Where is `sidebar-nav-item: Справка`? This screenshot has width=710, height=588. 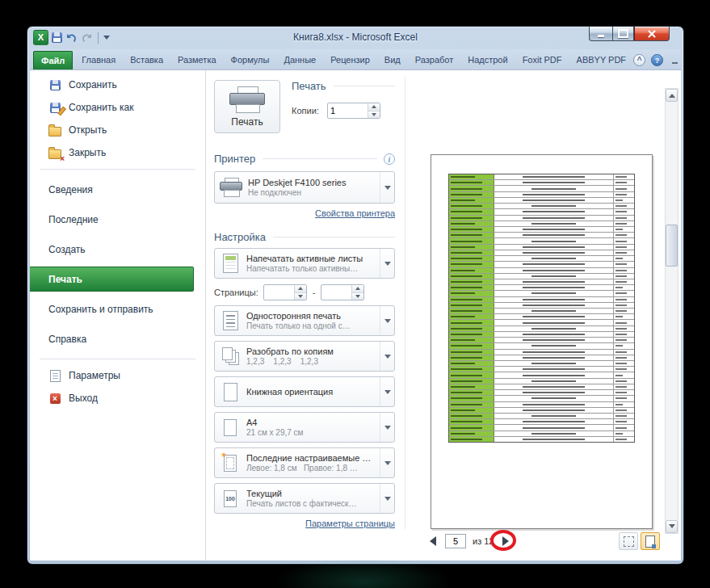 sidebar-nav-item: Справка is located at coordinates (118, 339).